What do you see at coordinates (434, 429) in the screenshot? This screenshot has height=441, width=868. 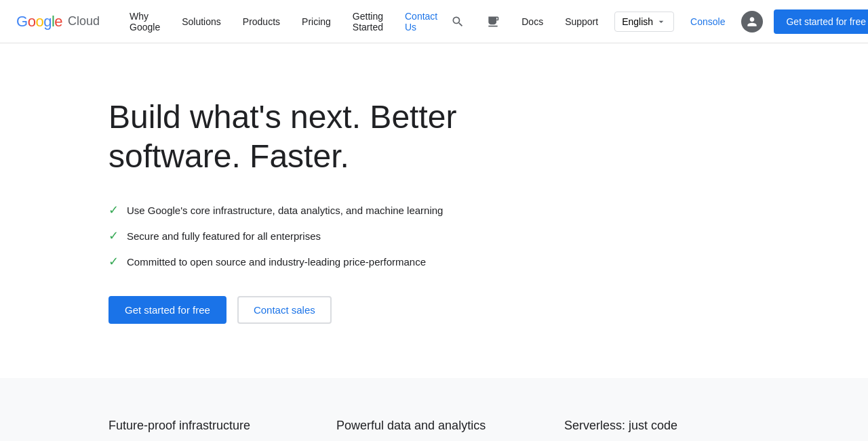 I see `feature-card-2: Powerful data and analytics Easily captu…` at bounding box center [434, 429].